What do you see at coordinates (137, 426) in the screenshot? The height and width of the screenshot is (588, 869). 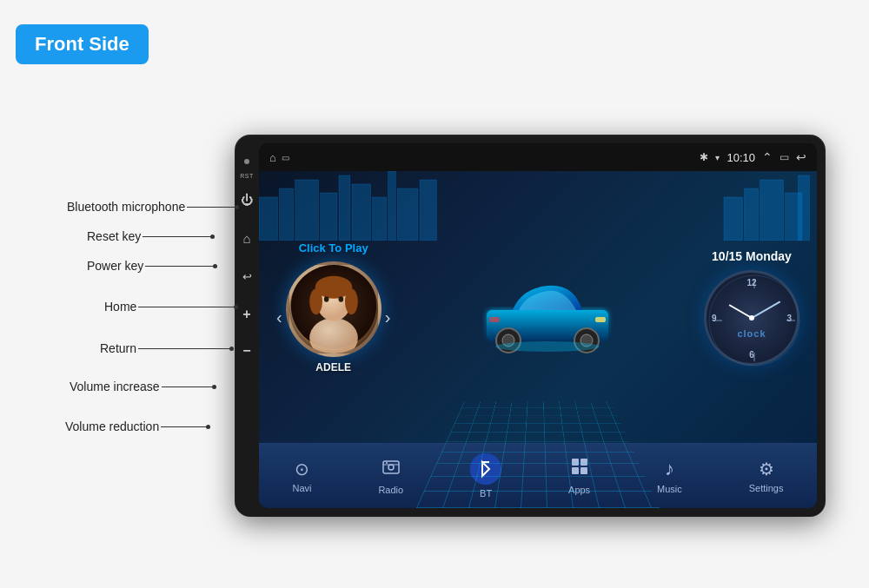 I see `annotation-vol-reduction: Volume reduction` at bounding box center [137, 426].